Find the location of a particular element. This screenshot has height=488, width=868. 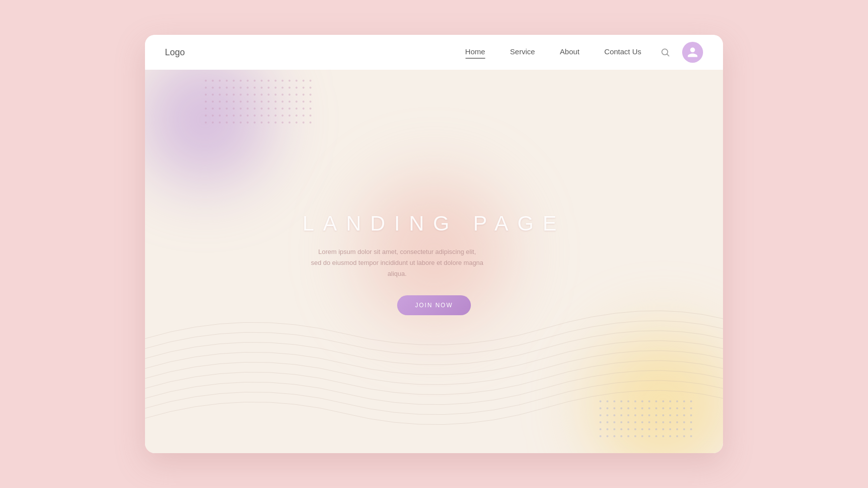

nav-link-about: About is located at coordinates (570, 53).